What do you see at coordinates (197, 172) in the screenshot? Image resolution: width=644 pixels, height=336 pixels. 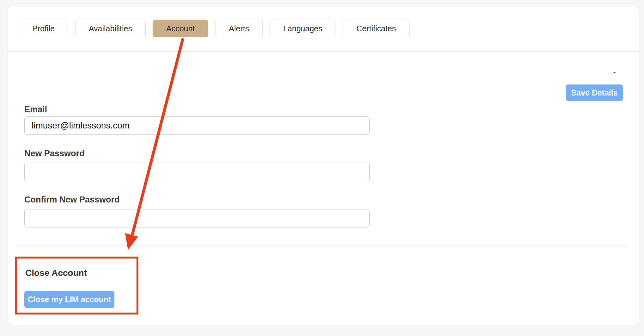 I see `new-password-input` at bounding box center [197, 172].